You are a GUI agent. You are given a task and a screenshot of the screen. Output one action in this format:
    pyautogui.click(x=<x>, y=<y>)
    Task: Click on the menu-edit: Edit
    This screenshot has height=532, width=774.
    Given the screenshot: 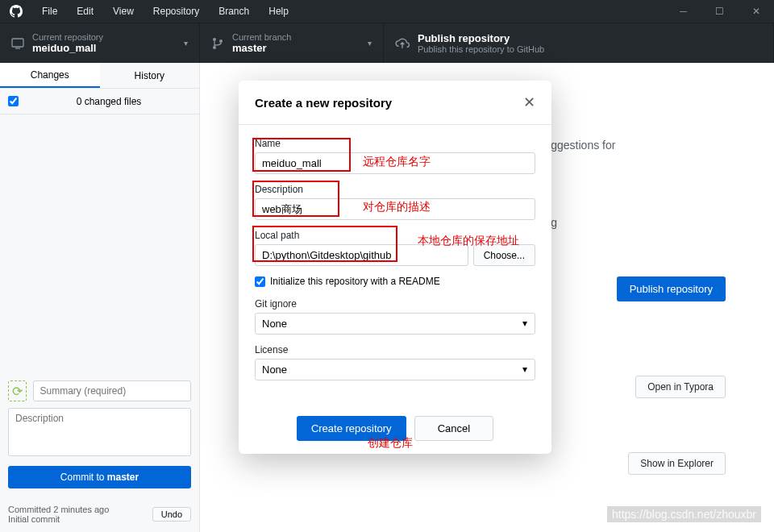 What is the action you would take?
    pyautogui.click(x=85, y=11)
    